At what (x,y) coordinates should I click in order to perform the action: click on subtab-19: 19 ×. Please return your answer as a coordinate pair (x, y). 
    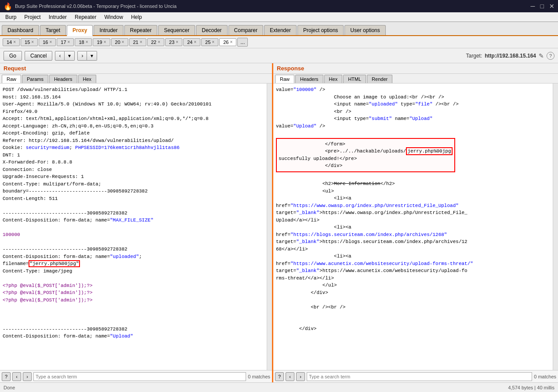
    Looking at the image, I should click on (101, 42).